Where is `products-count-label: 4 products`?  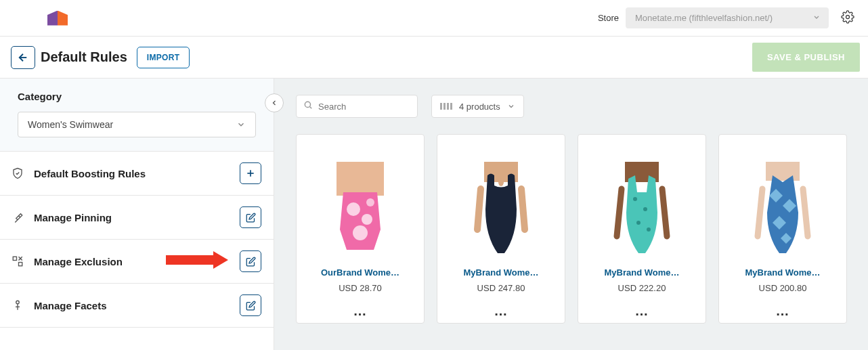 products-count-label: 4 products is located at coordinates (479, 107).